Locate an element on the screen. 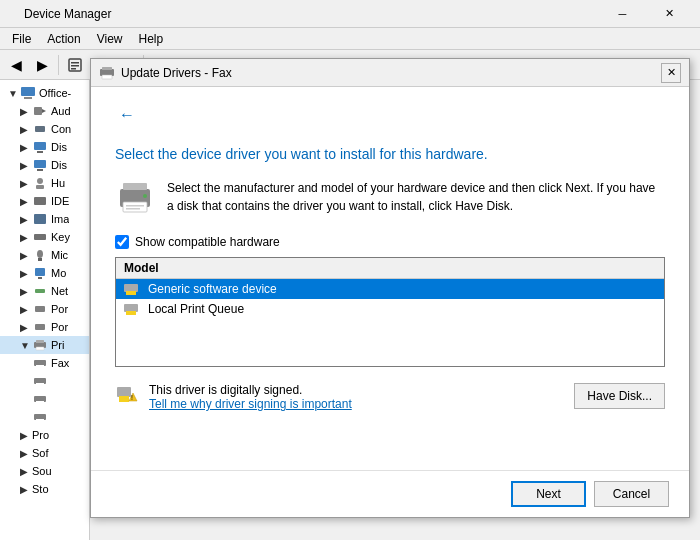  tree-root-label: Office- is located at coordinates (55, 93).